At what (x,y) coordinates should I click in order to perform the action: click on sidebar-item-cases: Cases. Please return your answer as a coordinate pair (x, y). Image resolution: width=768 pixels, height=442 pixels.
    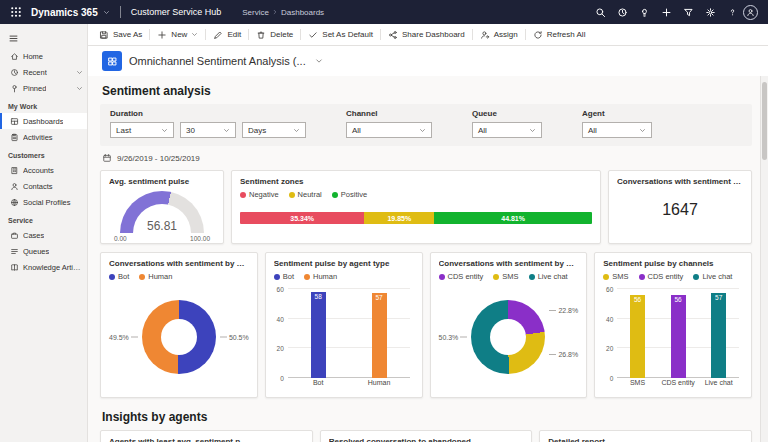
    Looking at the image, I should click on (44, 235).